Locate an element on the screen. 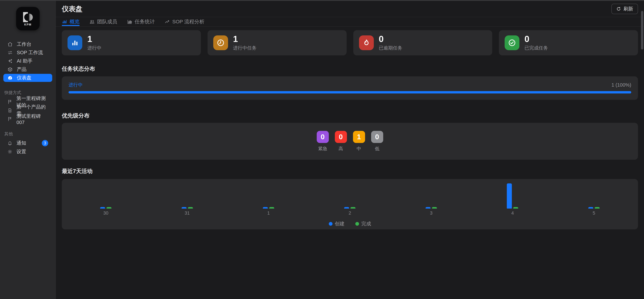 The height and width of the screenshot is (299, 644). stat-label: 已完成任务 is located at coordinates (536, 48).